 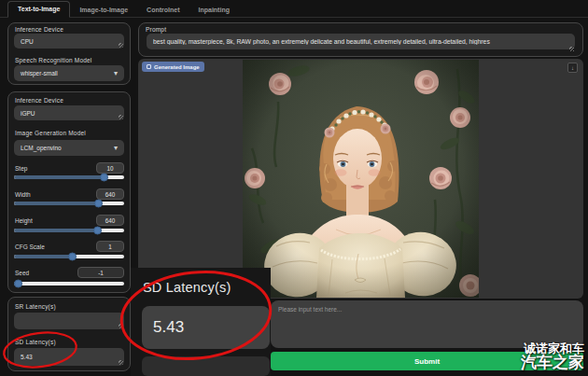 What do you see at coordinates (50, 132) in the screenshot?
I see `image-model-label: Image Generation Model` at bounding box center [50, 132].